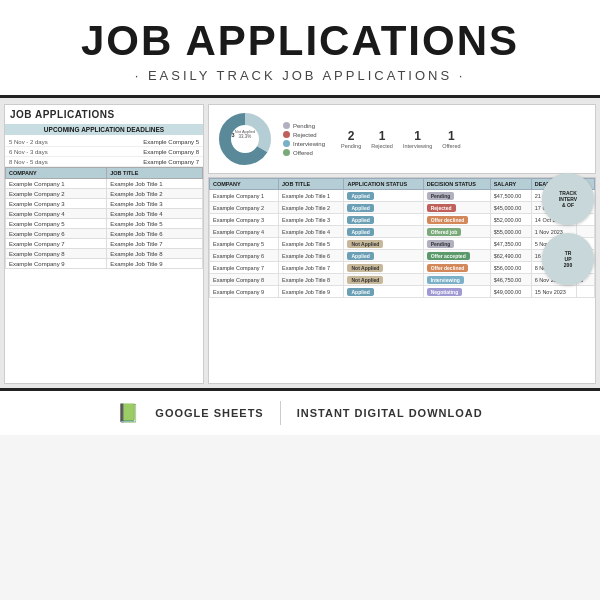 The width and height of the screenshot is (600, 600). I want to click on legend-dot-rejected, so click(286, 134).